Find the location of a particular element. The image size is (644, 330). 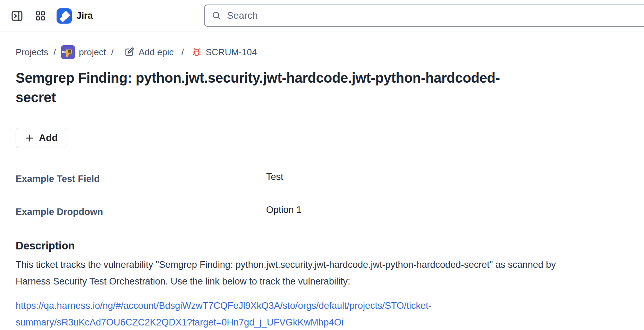

breadcrumb-projects: Projects is located at coordinates (32, 52).